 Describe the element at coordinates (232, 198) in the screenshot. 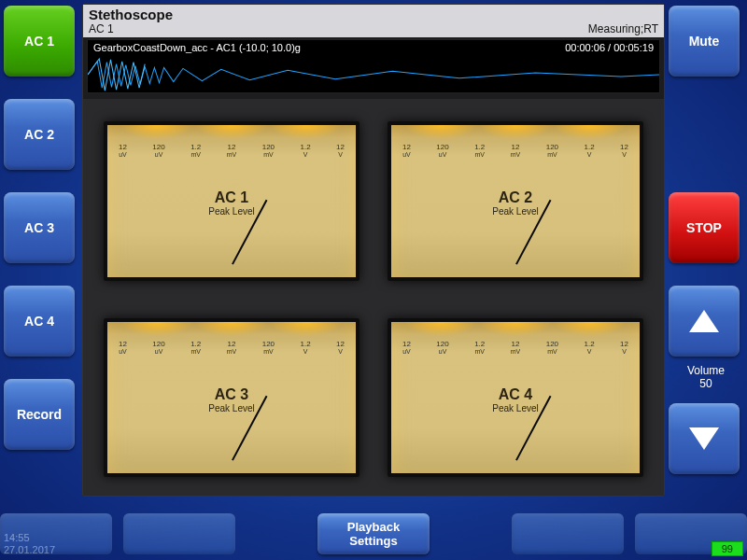

I see `gauge-title: AC 1` at that location.